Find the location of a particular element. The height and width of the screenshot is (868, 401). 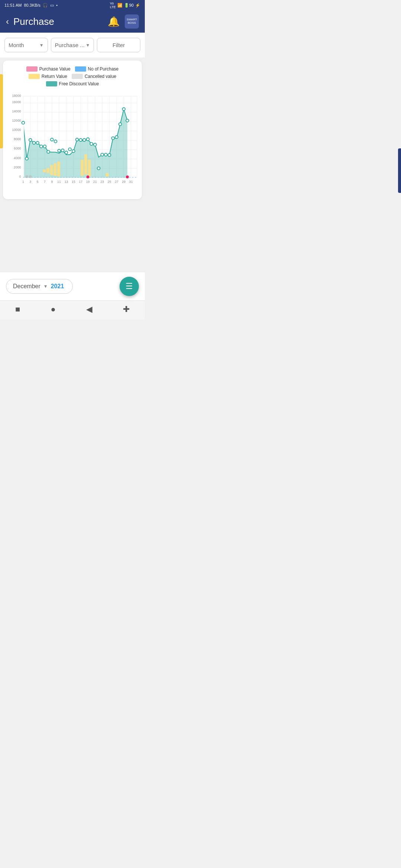

status-right: VoLTE 📶 🔋90 ⚡ is located at coordinates (125, 5).